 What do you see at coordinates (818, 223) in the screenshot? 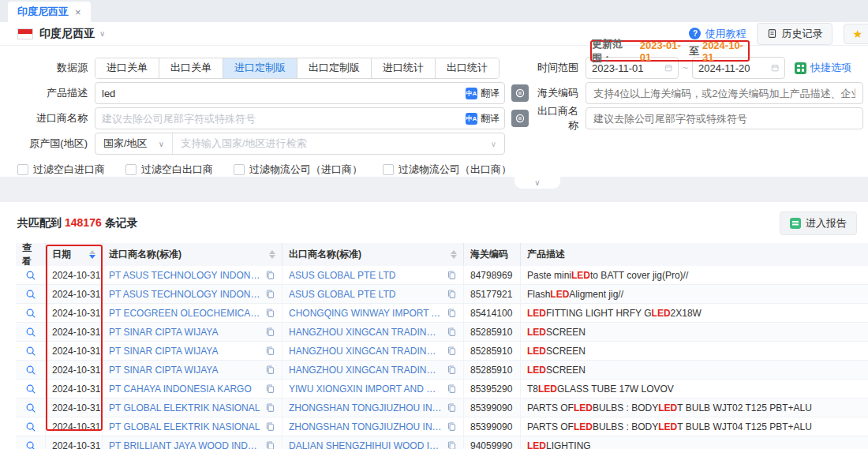
I see `enter-report-button: 进入报告` at bounding box center [818, 223].